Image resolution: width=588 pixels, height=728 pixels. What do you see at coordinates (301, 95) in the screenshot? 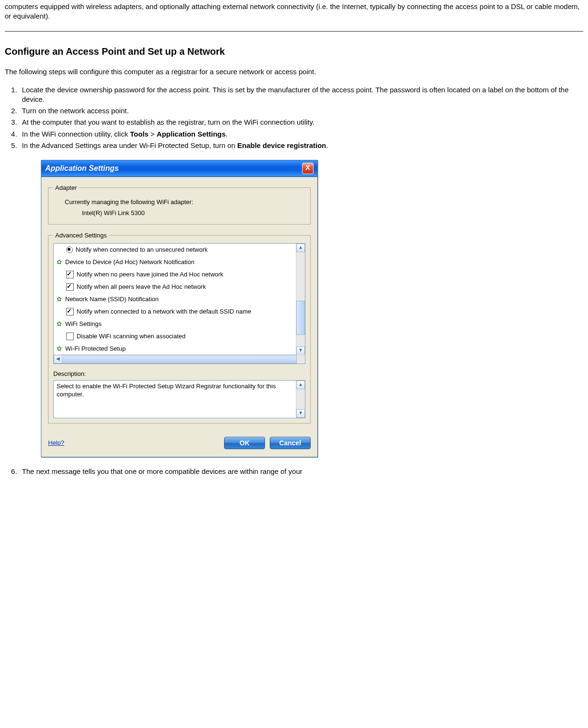
I see `step-1: Locate the device ownership password for…` at bounding box center [301, 95].